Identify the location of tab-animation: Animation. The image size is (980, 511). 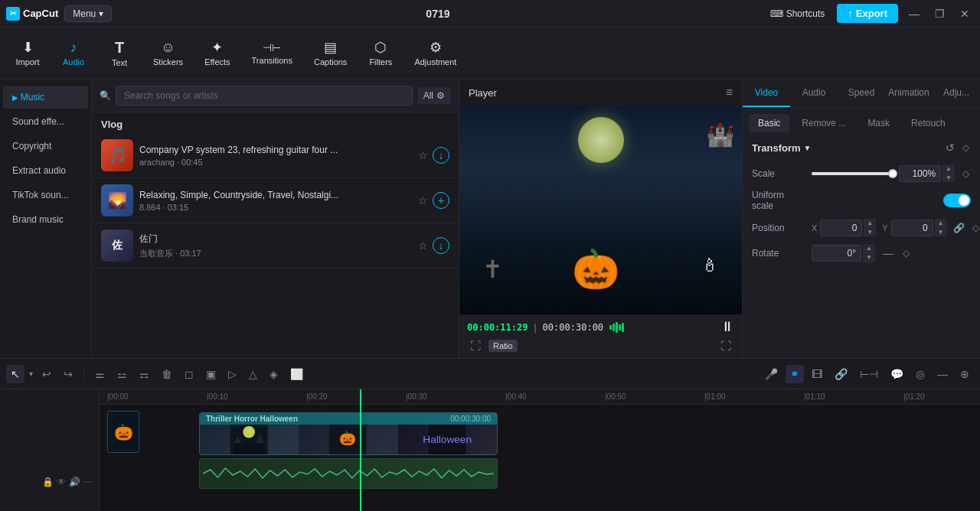
(909, 93).